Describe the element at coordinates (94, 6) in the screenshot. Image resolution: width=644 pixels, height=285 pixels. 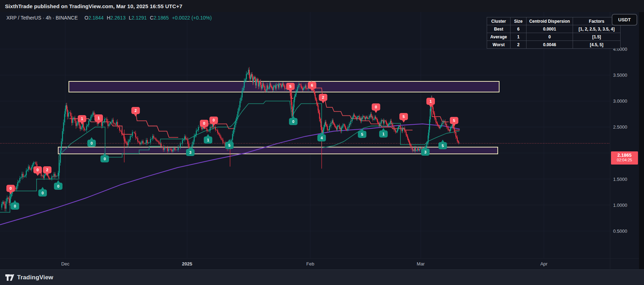
I see `publish-text: SixthTrade published on TradingView.com,…` at that location.